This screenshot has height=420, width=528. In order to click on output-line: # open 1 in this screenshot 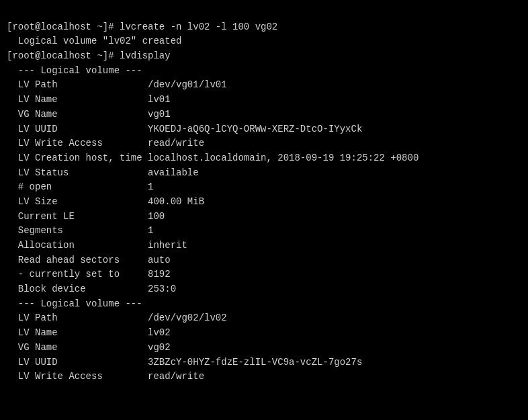, I will do `click(264, 187)`.